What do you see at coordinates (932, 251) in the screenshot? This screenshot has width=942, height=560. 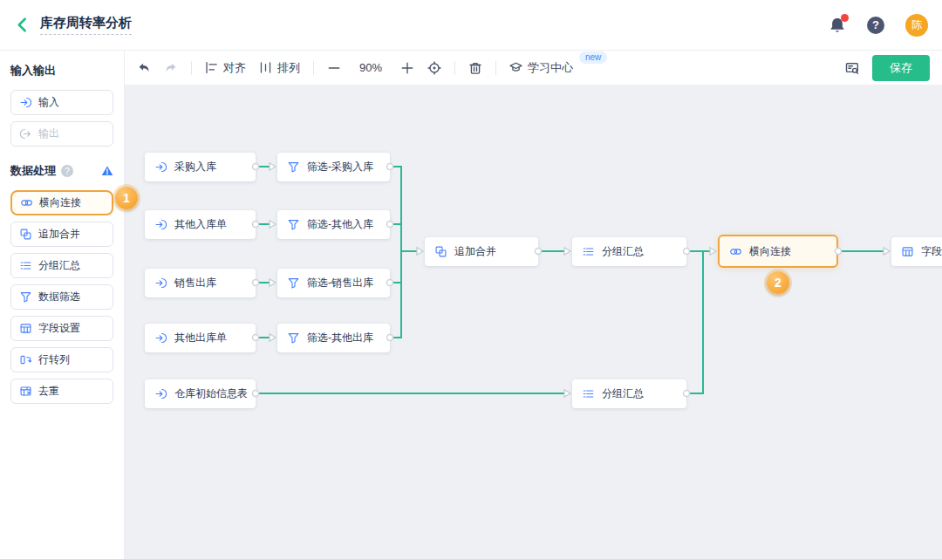 I see `flow-node-label: 字段设置` at bounding box center [932, 251].